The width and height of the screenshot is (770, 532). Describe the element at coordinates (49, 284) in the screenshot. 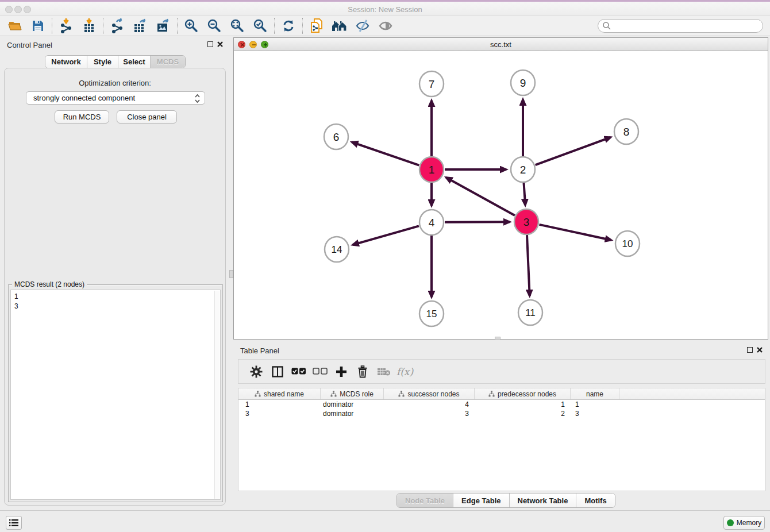

I see `mcds-result-title: MCDS result (2 nodes)` at that location.